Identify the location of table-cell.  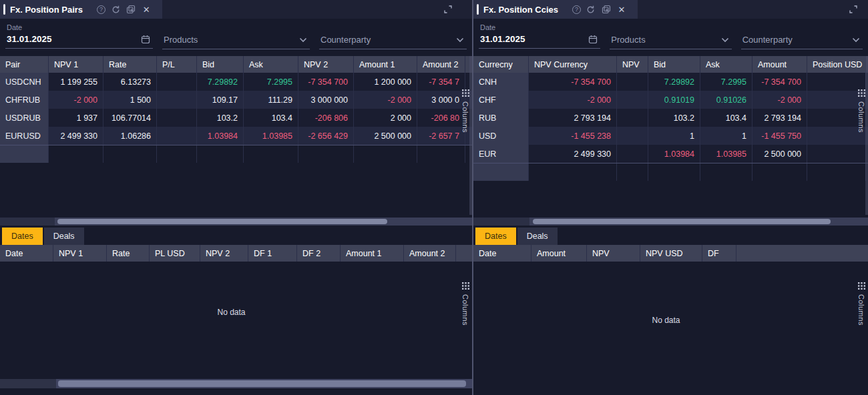
(177, 117).